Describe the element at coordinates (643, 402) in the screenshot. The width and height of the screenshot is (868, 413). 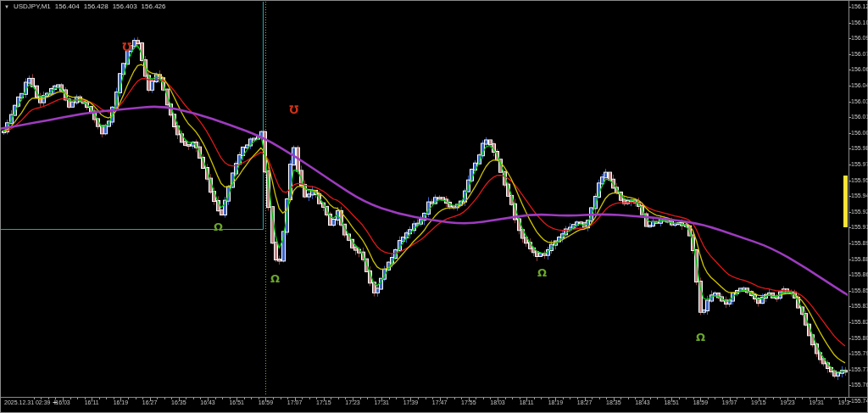
I see `time-axis-label: 18:43` at that location.